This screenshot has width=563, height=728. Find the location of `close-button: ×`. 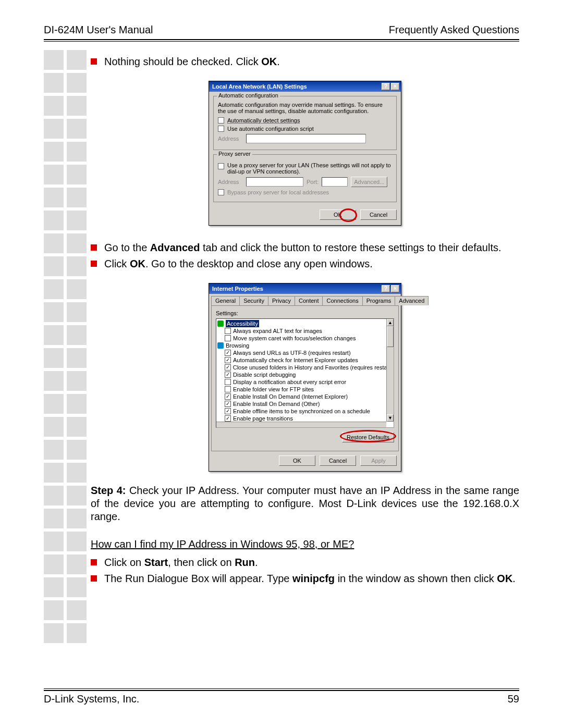

close-button: × is located at coordinates (395, 87).